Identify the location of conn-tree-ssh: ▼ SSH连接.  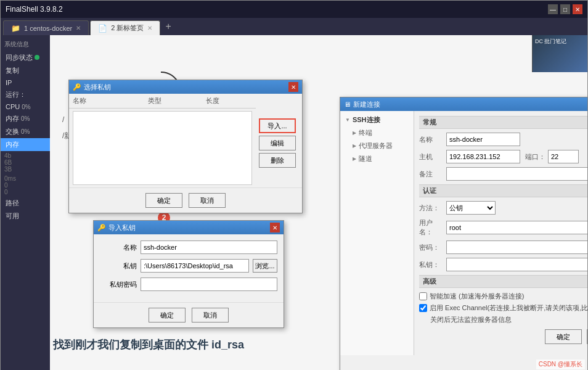
(377, 120).